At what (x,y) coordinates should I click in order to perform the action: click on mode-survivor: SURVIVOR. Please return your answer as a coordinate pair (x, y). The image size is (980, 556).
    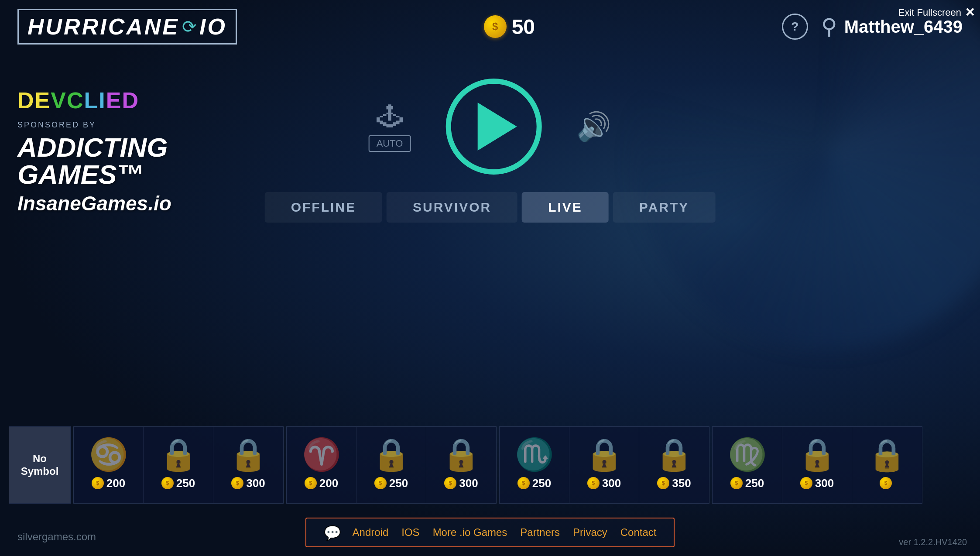
    Looking at the image, I should click on (452, 207).